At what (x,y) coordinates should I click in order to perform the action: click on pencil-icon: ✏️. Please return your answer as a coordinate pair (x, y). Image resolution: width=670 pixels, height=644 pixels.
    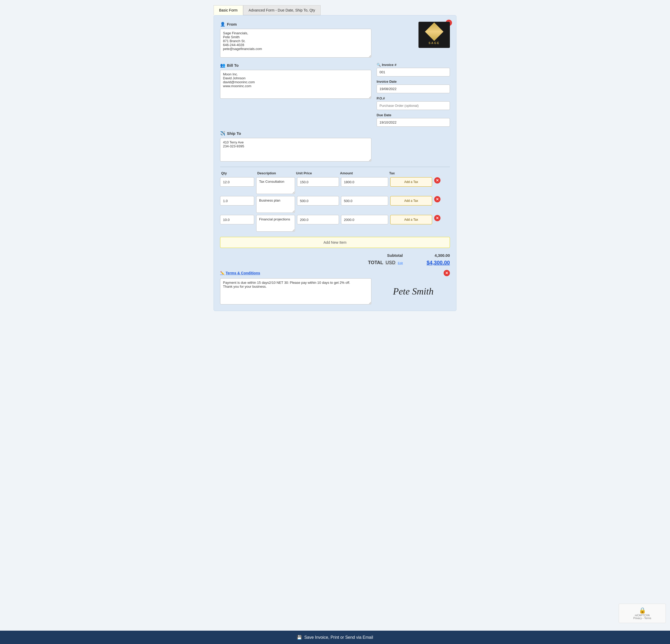
    Looking at the image, I should click on (222, 273).